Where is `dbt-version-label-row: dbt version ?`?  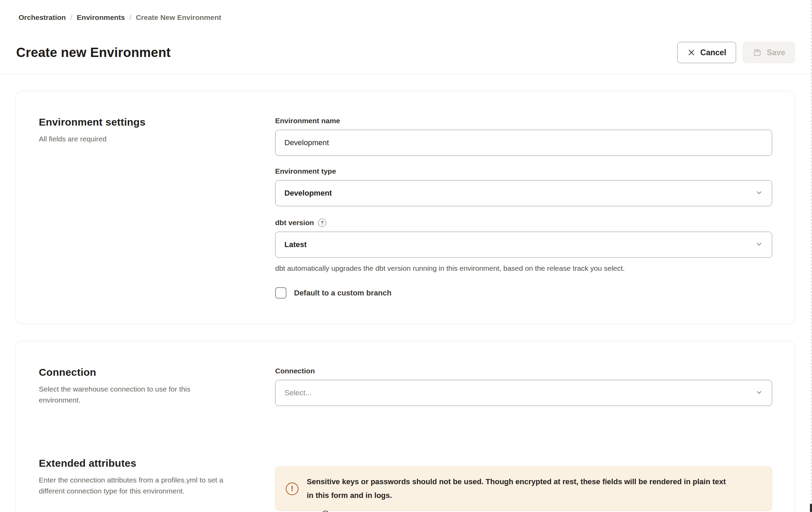
dbt-version-label-row: dbt version ? is located at coordinates (523, 223).